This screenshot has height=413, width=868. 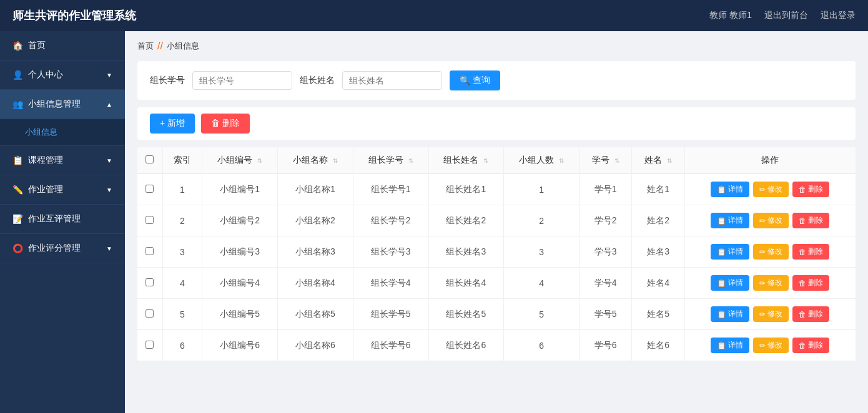 I want to click on app-header: 师生共评的作业管理系统 教师 教师1 退出到前台 退出登录, so click(x=434, y=16).